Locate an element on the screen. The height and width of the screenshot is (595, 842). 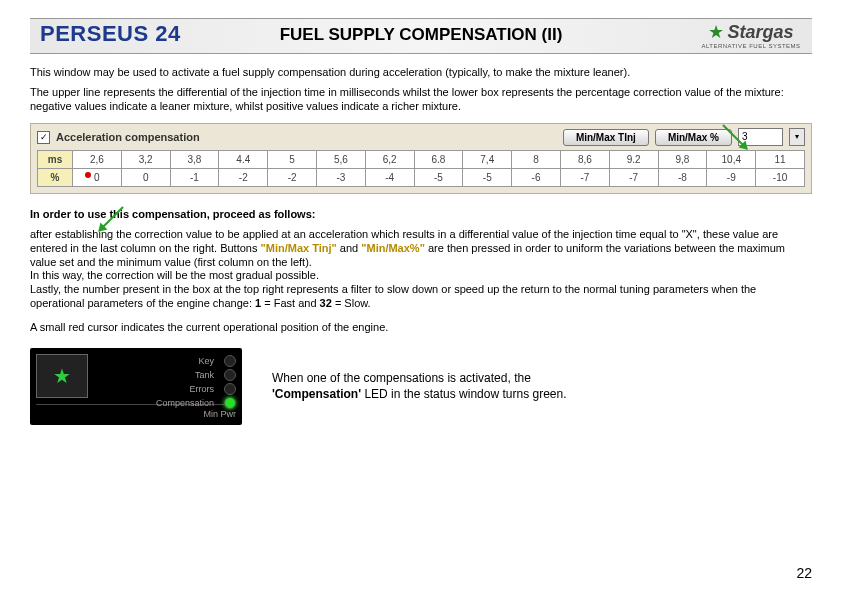
proc-f1: 1 is located at coordinates (258, 303).